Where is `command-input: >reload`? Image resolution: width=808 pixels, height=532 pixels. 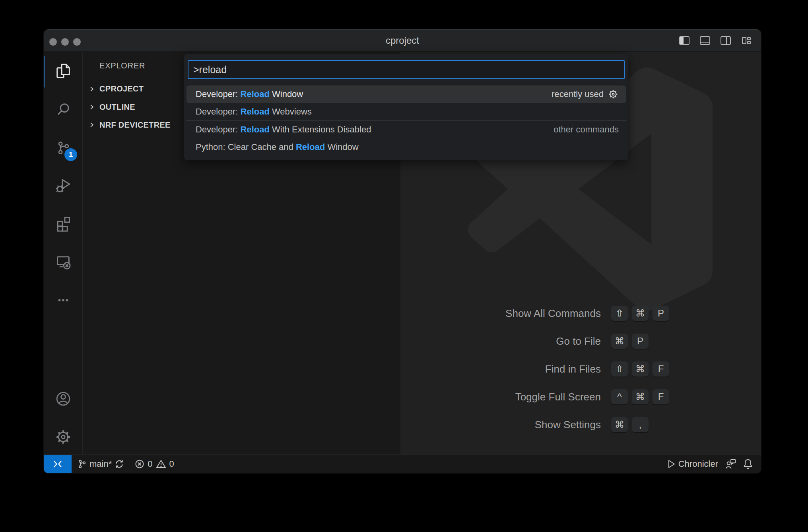 command-input: >reload is located at coordinates (406, 70).